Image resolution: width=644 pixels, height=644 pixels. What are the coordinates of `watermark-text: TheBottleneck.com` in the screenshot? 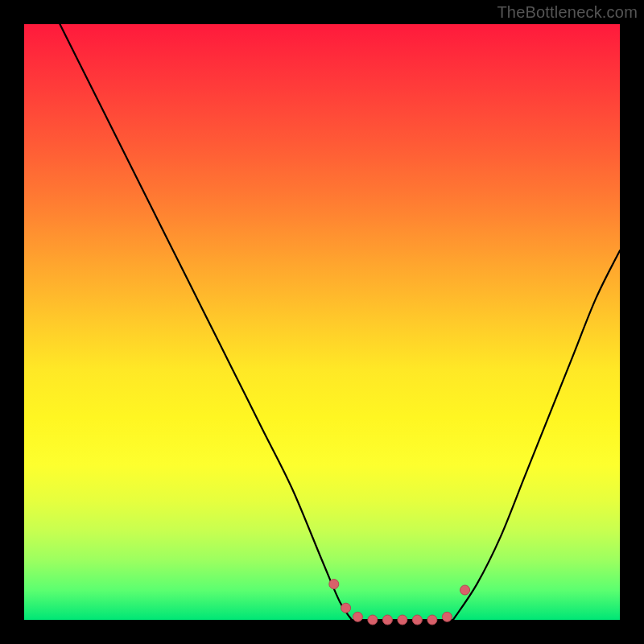 It's located at (567, 13).